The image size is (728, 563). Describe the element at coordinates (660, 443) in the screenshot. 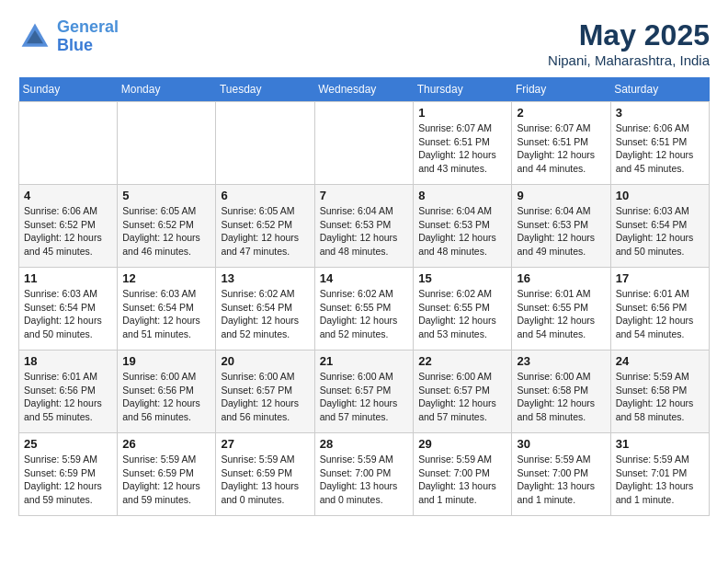

I see `day-number: 31` at that location.